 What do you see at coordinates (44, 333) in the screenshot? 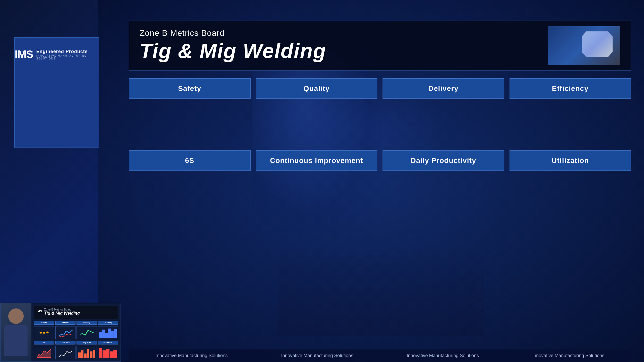
I see `stars-display: ★★★` at bounding box center [44, 333].